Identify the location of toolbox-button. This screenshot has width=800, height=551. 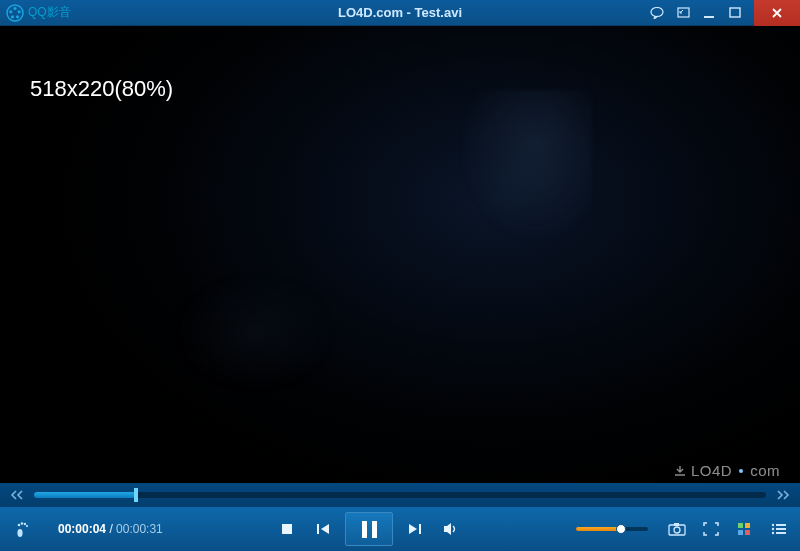
(745, 529).